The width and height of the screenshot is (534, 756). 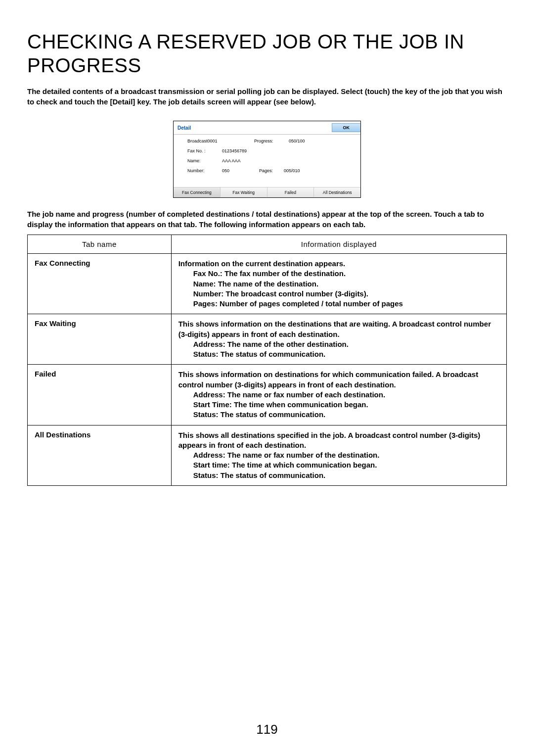 What do you see at coordinates (100, 244) in the screenshot?
I see `col-tabname: Tab name` at bounding box center [100, 244].